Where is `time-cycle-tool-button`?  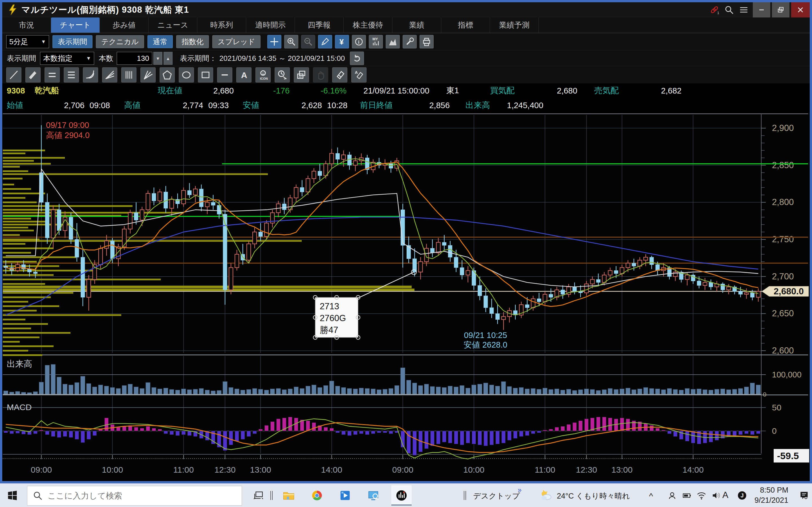 time-cycle-tool-button is located at coordinates (282, 75).